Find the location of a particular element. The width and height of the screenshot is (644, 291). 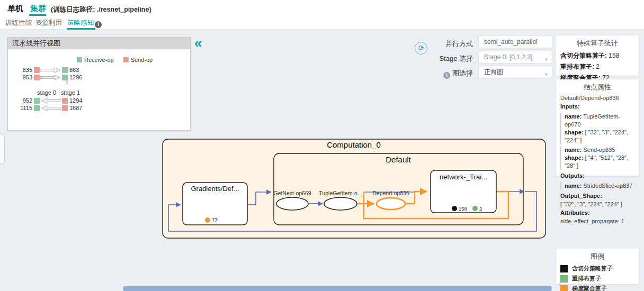

pipeline-panel-title: 流水线并行视图 is located at coordinates (99, 43).